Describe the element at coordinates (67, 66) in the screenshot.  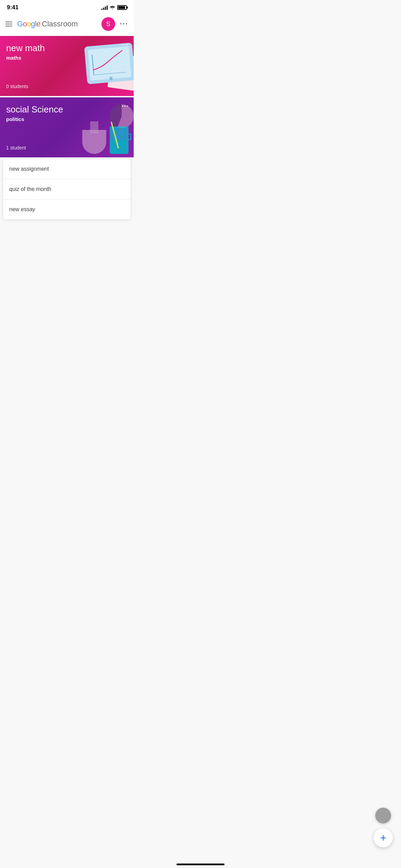
I see `class-card-math: new math maths 0 students ···` at that location.